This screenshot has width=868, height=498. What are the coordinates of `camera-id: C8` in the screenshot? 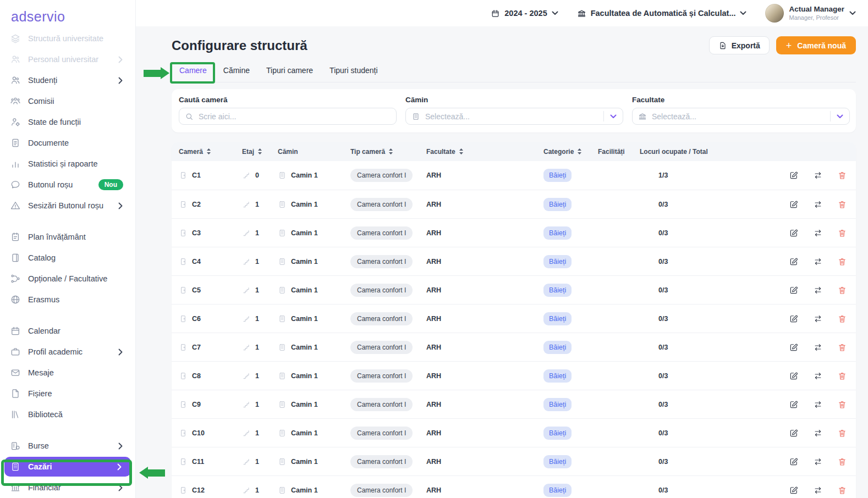 It's located at (196, 376).